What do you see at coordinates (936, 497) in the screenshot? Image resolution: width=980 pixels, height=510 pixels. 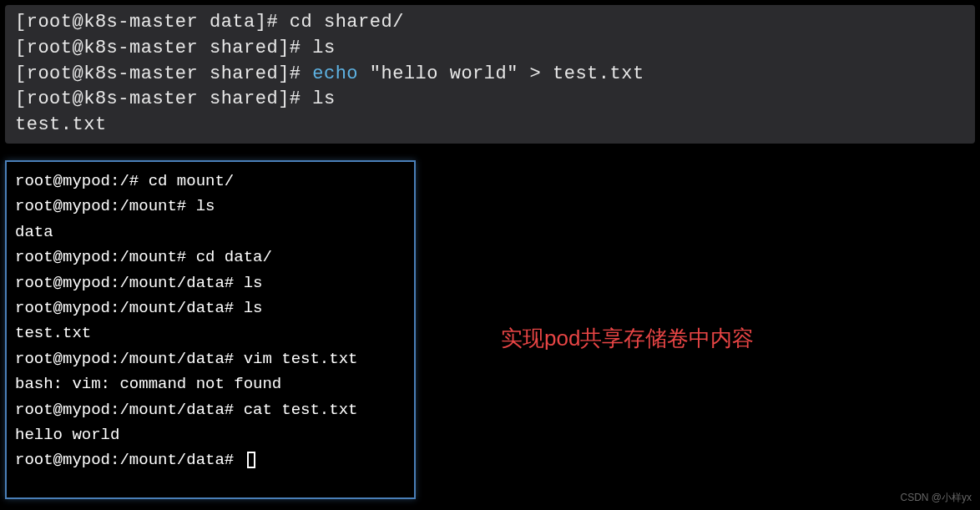 I see `watermark-label: CSDN @小样yx` at bounding box center [936, 497].